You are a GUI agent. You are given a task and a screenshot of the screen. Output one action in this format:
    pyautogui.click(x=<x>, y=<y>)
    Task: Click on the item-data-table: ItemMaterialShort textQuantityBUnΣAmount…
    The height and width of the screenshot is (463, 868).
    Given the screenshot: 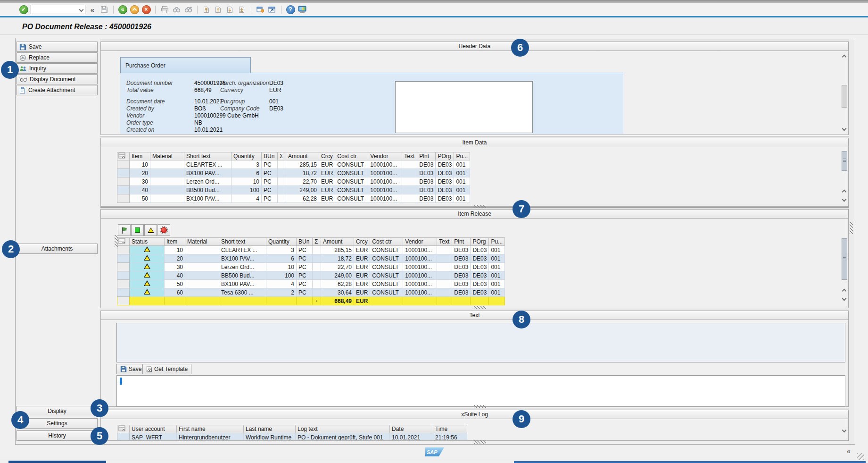 What is the action you would take?
    pyautogui.click(x=293, y=177)
    